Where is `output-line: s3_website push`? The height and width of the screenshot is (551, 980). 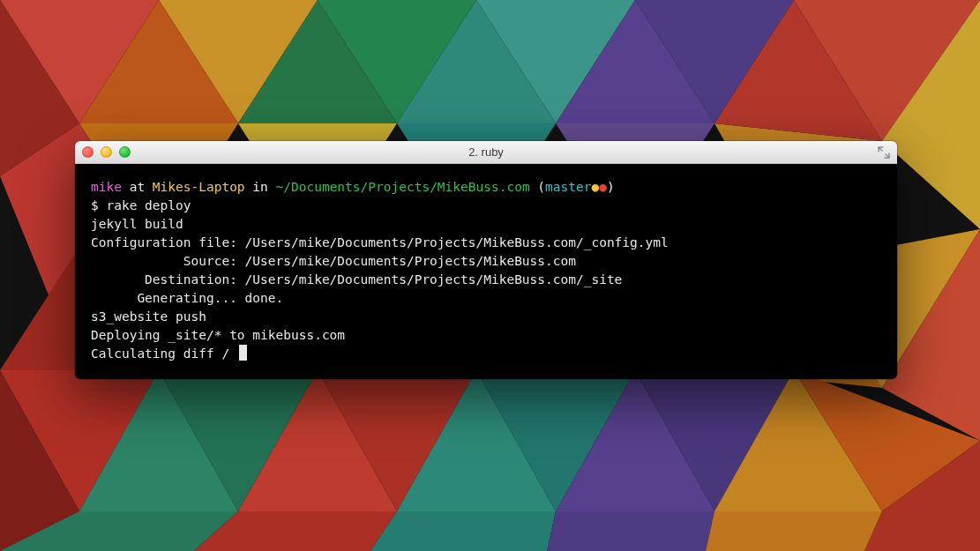 output-line: s3_website push is located at coordinates (148, 316).